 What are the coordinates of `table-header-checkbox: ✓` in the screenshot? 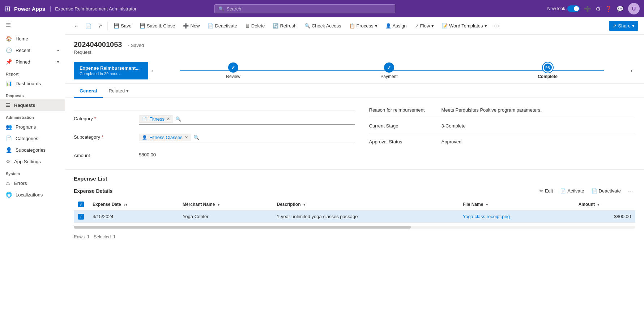 It's located at (81, 204).